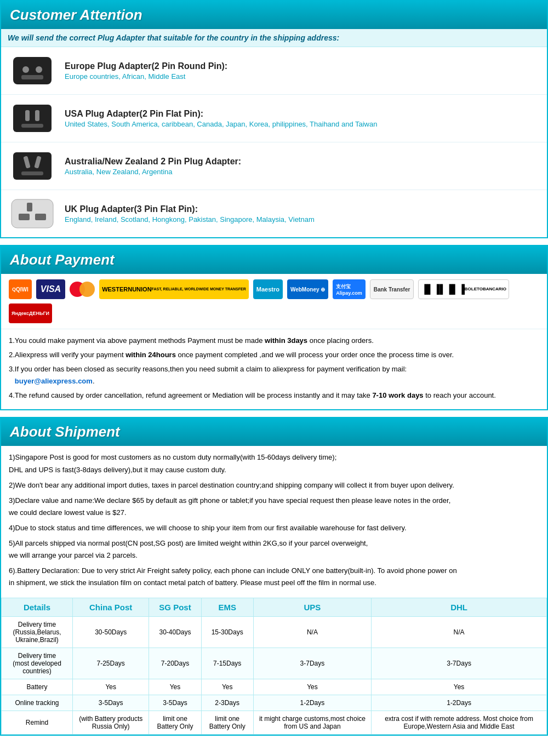  What do you see at coordinates (312, 687) in the screenshot?
I see `table-cell-r2-c4: Yes` at bounding box center [312, 687].